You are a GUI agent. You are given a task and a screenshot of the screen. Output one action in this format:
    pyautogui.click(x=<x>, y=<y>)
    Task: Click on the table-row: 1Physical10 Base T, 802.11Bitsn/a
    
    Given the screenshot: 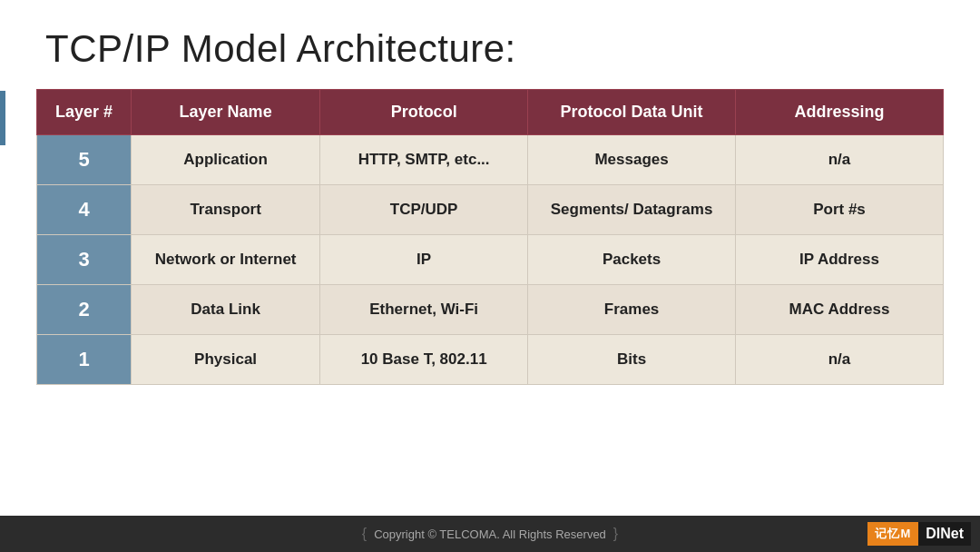 What is the action you would take?
    pyautogui.click(x=490, y=360)
    